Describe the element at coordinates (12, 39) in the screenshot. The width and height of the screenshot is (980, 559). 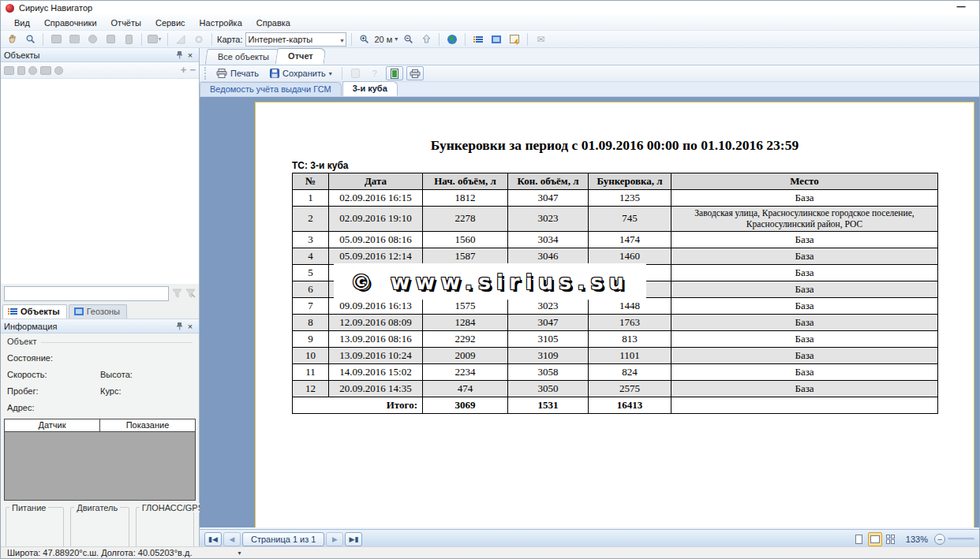
I see `pan-hand-icon` at that location.